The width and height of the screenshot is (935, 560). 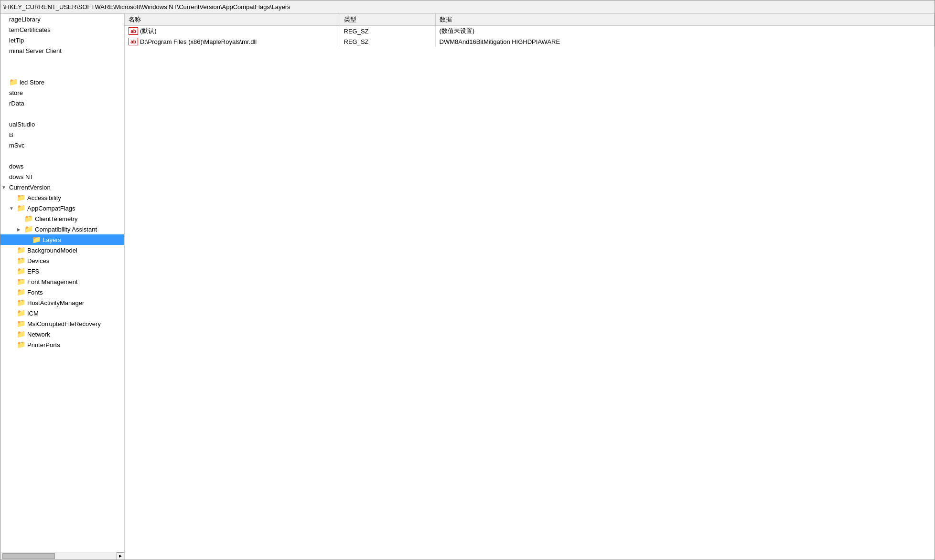 What do you see at coordinates (685, 42) in the screenshot?
I see `cell-data: DWM8And16BitMitigation HIGHDPIAWARE` at bounding box center [685, 42].